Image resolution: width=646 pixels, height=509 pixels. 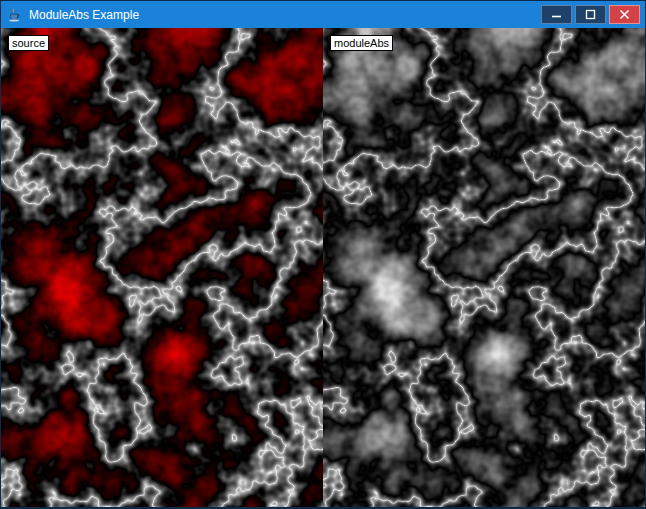 What do you see at coordinates (624, 14) in the screenshot?
I see `close-button` at bounding box center [624, 14].